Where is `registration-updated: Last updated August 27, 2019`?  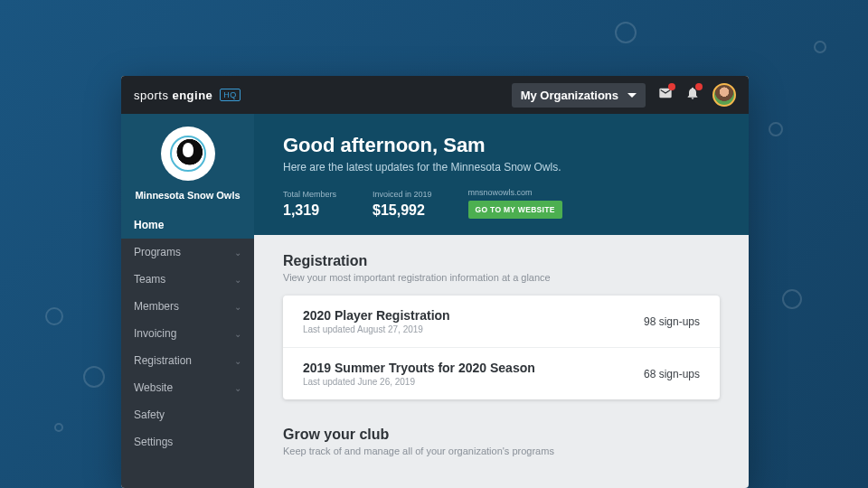
registration-updated: Last updated August 27, 2019 is located at coordinates (376, 329).